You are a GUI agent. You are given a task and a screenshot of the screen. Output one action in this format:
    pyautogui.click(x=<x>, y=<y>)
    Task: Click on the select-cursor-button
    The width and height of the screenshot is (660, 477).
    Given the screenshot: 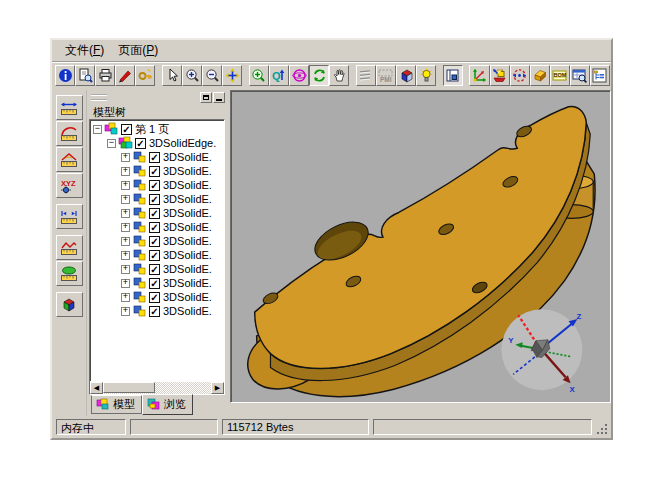 What is the action you would take?
    pyautogui.click(x=172, y=76)
    